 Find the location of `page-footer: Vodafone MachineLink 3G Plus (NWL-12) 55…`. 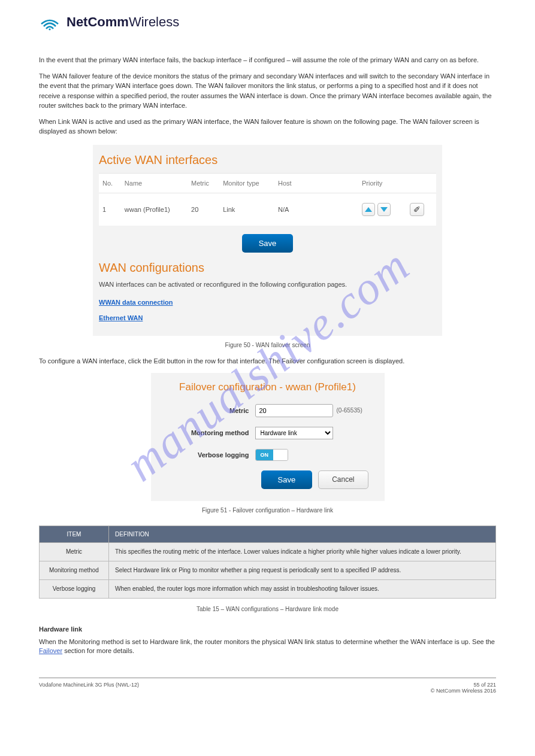

page-footer: Vodafone MachineLink 3G Plus (NWL-12) 55… is located at coordinates (267, 686).